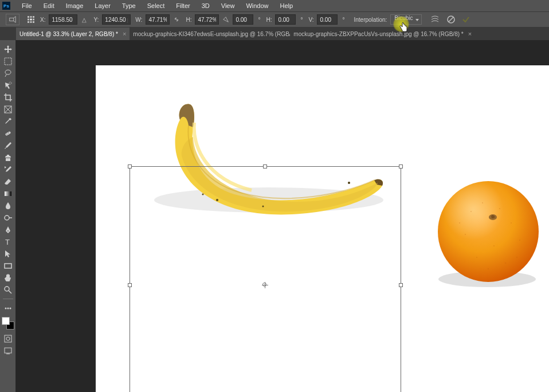 This screenshot has height=392, width=549. Describe the element at coordinates (42, 19) in the screenshot. I see `x-label: X:` at that location.